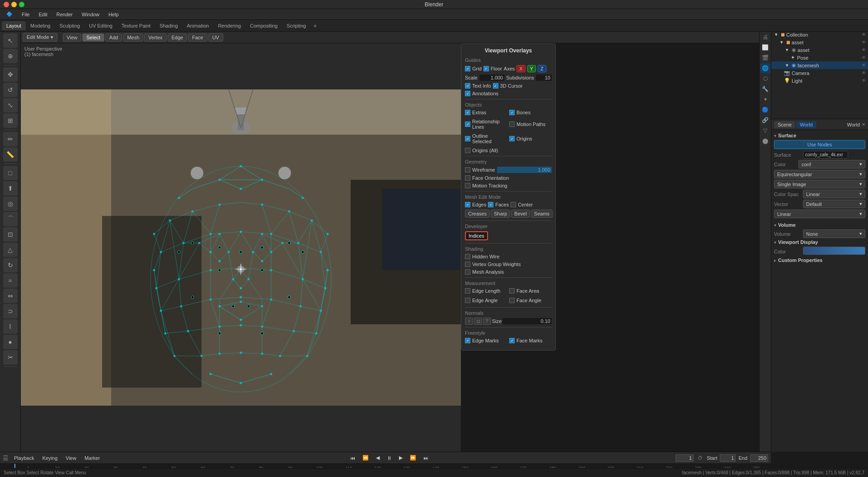  What do you see at coordinates (727, 458) in the screenshot?
I see `start-frame-input` at bounding box center [727, 458].